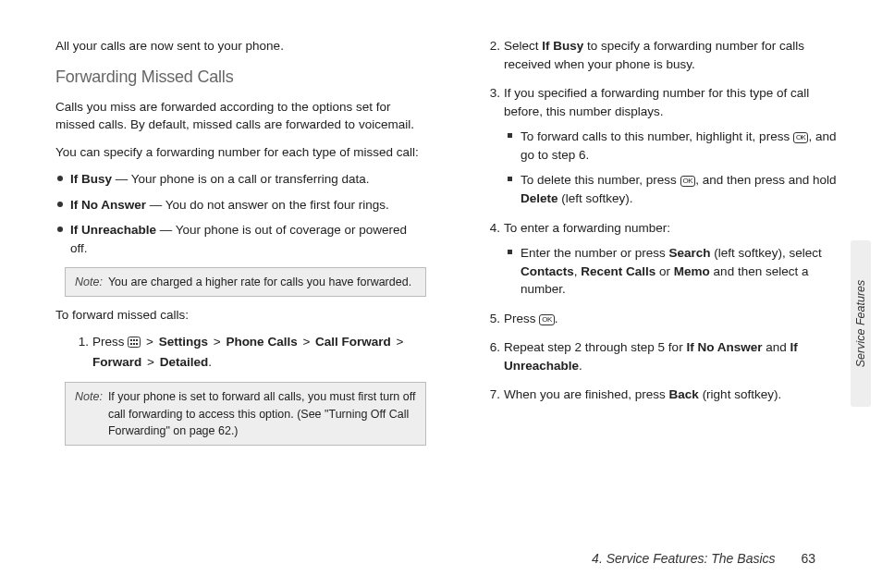 The width and height of the screenshot is (882, 588). Describe the element at coordinates (673, 146) in the screenshot. I see `list-item: To forward calls to this number, highlig…` at that location.